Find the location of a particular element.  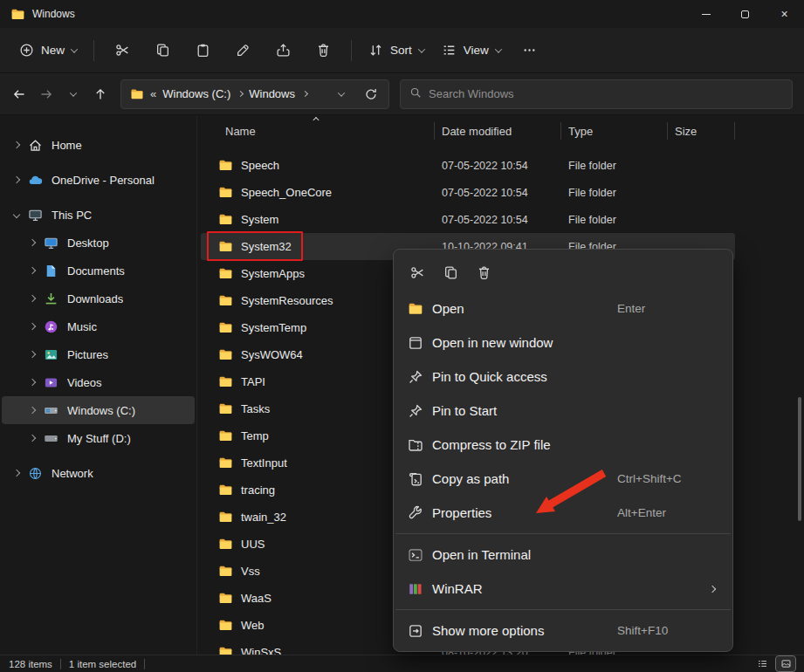

breadcrumb: « Windows (C:) Windows is located at coordinates (255, 94).